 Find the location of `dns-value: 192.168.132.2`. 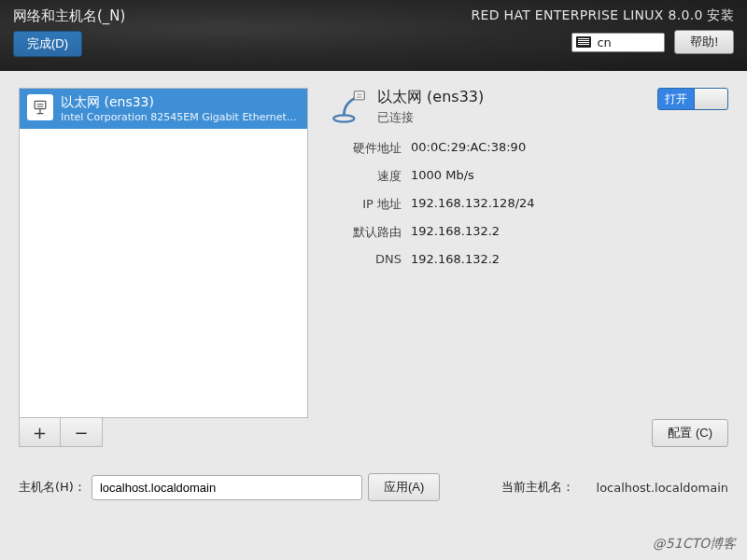

dns-value: 192.168.132.2 is located at coordinates (570, 259).